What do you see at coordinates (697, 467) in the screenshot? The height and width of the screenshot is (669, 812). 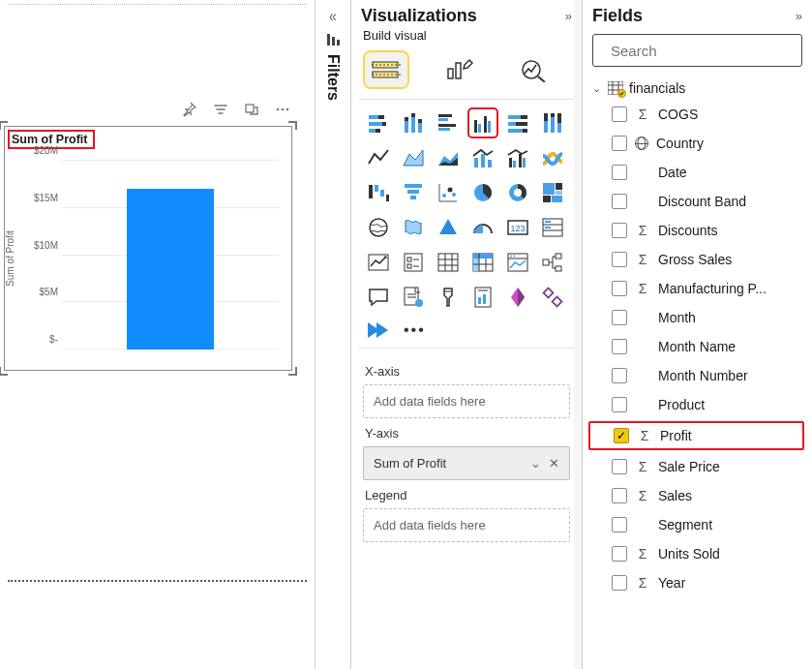 I see `field-row: ΣSale Price` at bounding box center [697, 467].